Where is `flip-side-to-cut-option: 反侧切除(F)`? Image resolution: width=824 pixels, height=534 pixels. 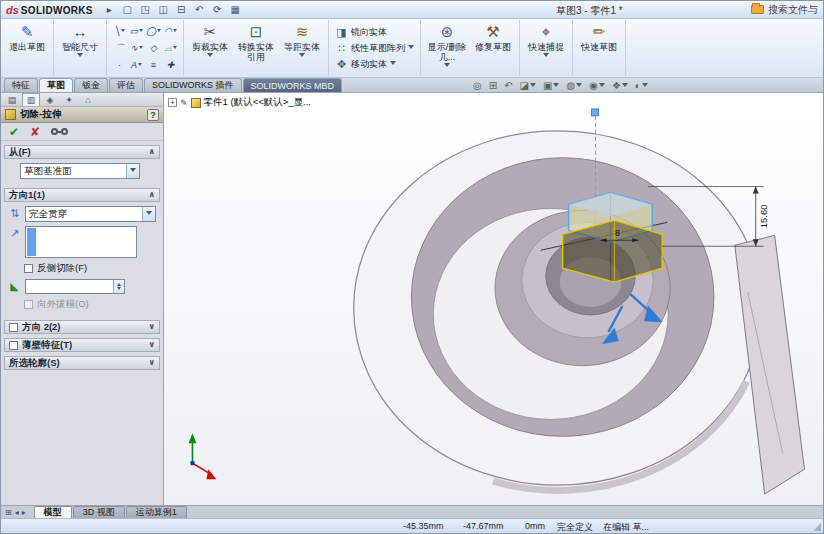 flip-side-to-cut-option: 反侧切除(F) is located at coordinates (90, 268).